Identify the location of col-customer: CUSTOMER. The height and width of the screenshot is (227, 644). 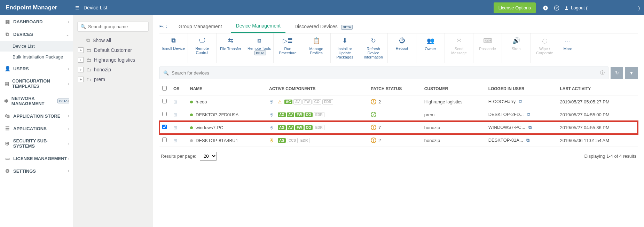
(454, 89).